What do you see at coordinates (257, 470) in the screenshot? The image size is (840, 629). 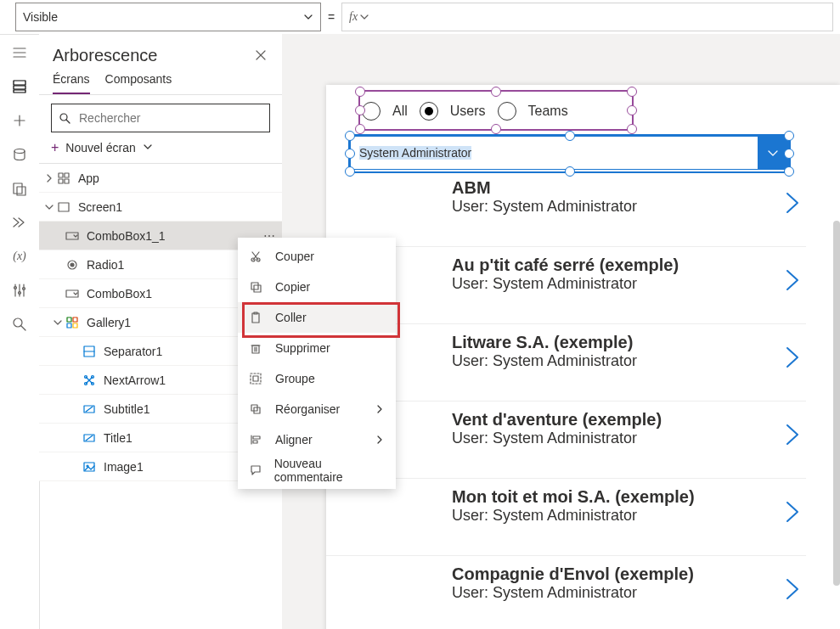 I see `comment-icon` at bounding box center [257, 470].